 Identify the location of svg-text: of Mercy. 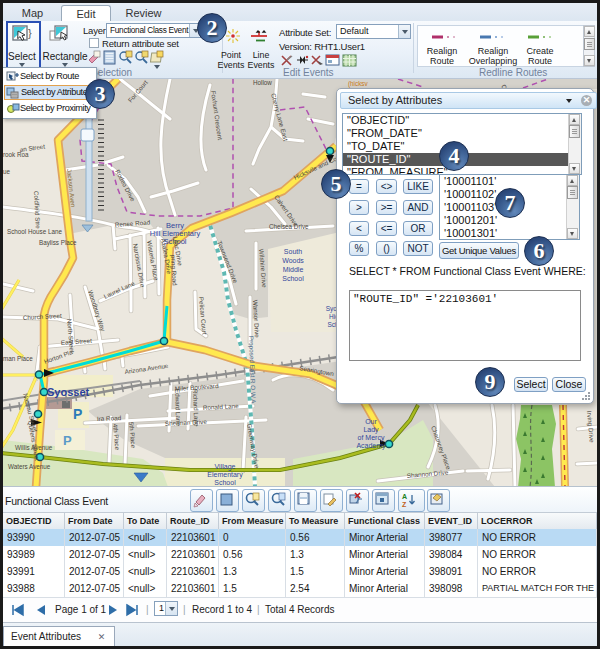
(372, 438).